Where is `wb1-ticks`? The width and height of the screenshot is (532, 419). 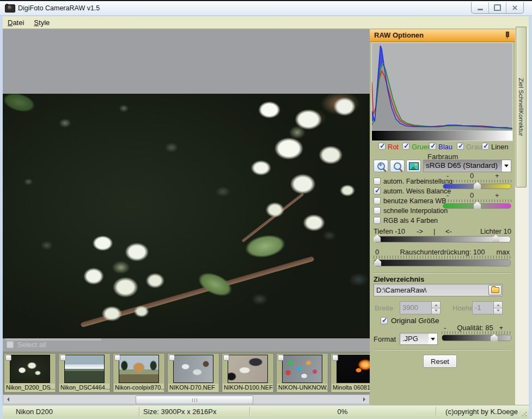
wb1-ticks is located at coordinates (477, 181).